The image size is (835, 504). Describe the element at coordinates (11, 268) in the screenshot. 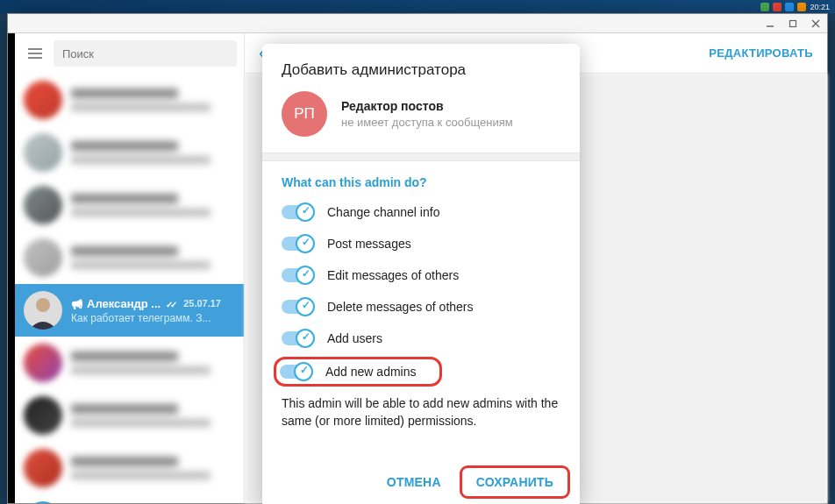

I see `left-edge-strip` at that location.